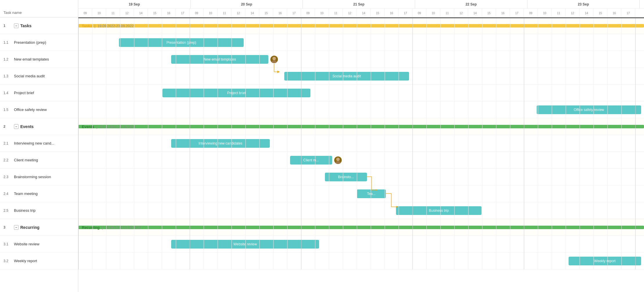 The image size is (644, 292). What do you see at coordinates (347, 76) in the screenshot?
I see `bar-social-media: Social media audit` at bounding box center [347, 76].